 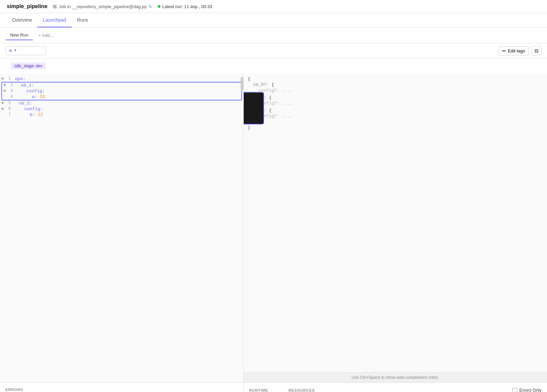 I want to click on errors-only-label: Errors Only, so click(x=530, y=390).